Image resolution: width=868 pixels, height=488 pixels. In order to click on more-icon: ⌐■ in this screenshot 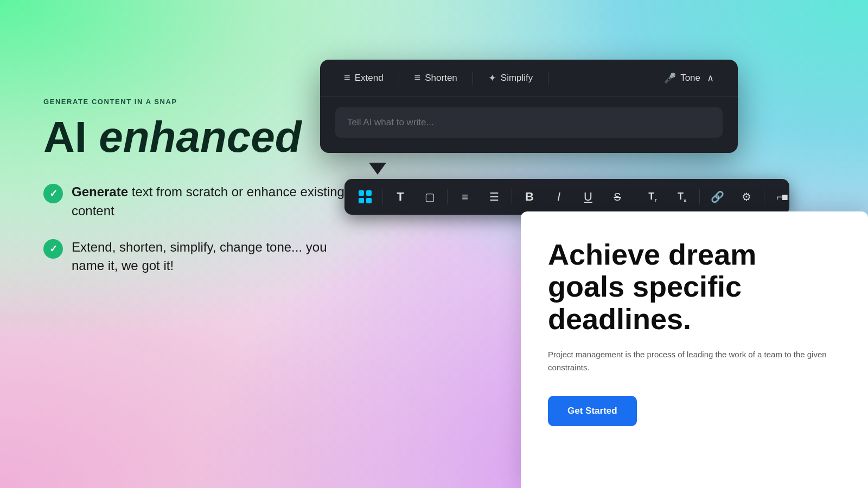, I will do `click(782, 197)`.